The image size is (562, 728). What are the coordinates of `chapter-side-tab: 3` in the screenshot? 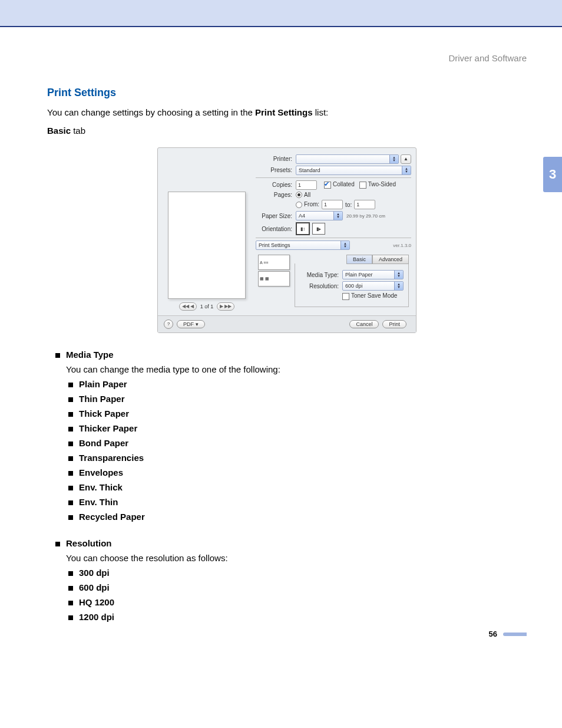 It's located at (553, 174).